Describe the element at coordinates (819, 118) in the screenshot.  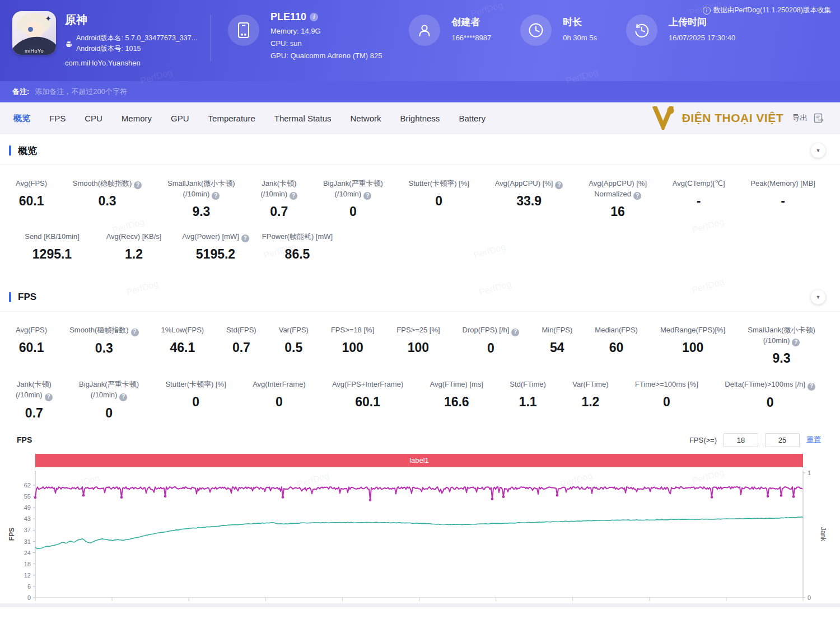
I see `export-icon` at that location.